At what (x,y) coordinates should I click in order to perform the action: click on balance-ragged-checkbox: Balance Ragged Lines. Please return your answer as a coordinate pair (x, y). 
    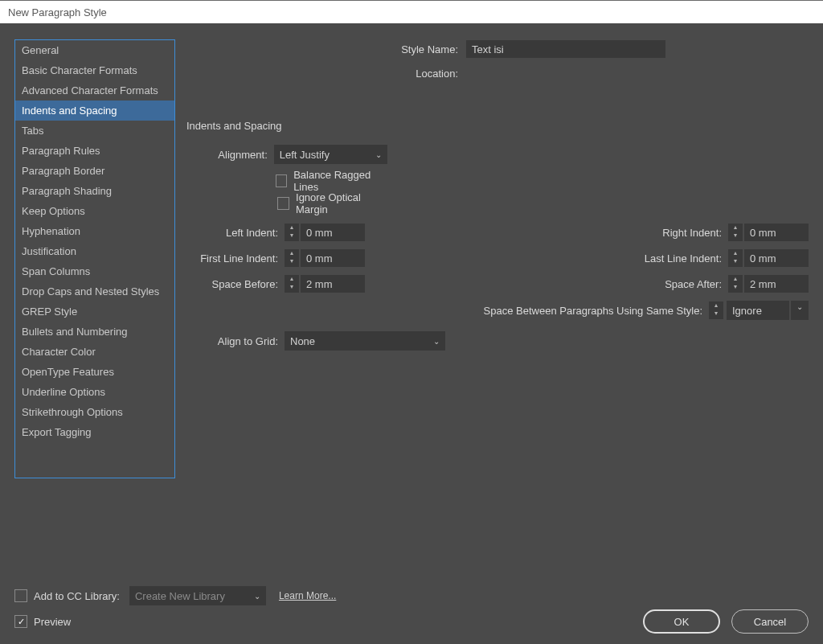
    Looking at the image, I should click on (331, 181).